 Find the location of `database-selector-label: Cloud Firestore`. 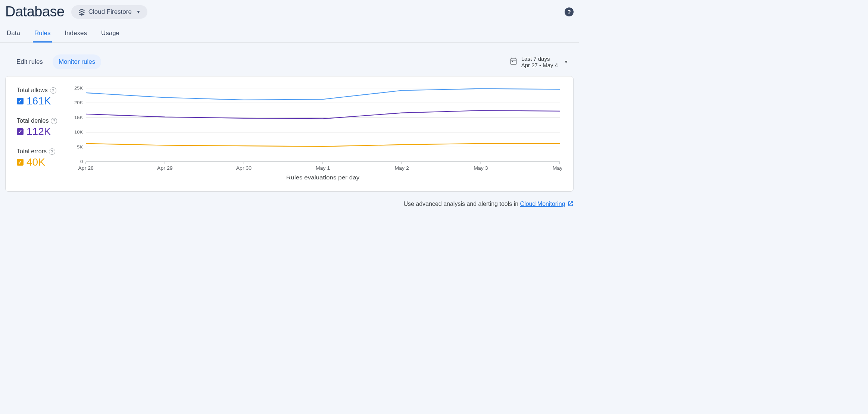

database-selector-label: Cloud Firestore is located at coordinates (110, 12).